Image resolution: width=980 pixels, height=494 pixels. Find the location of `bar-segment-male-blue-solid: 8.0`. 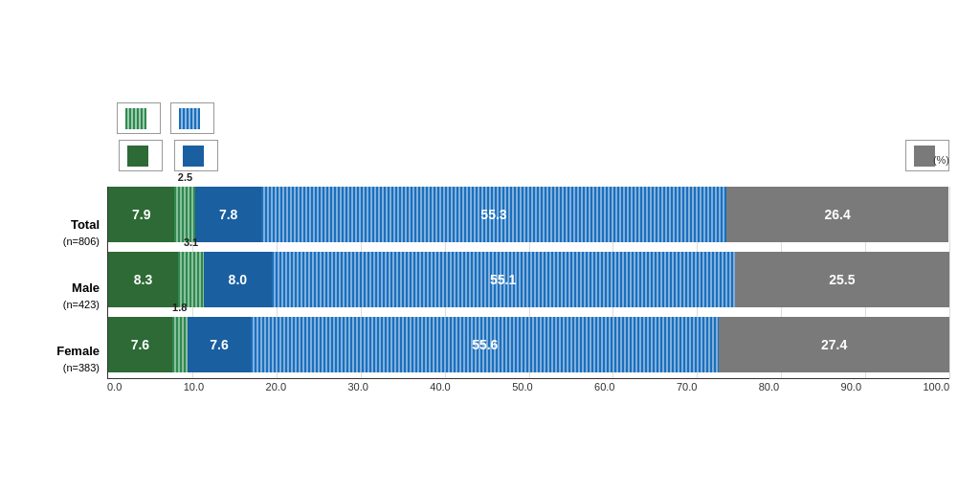

bar-segment-male-blue-solid: 8.0 is located at coordinates (237, 280).